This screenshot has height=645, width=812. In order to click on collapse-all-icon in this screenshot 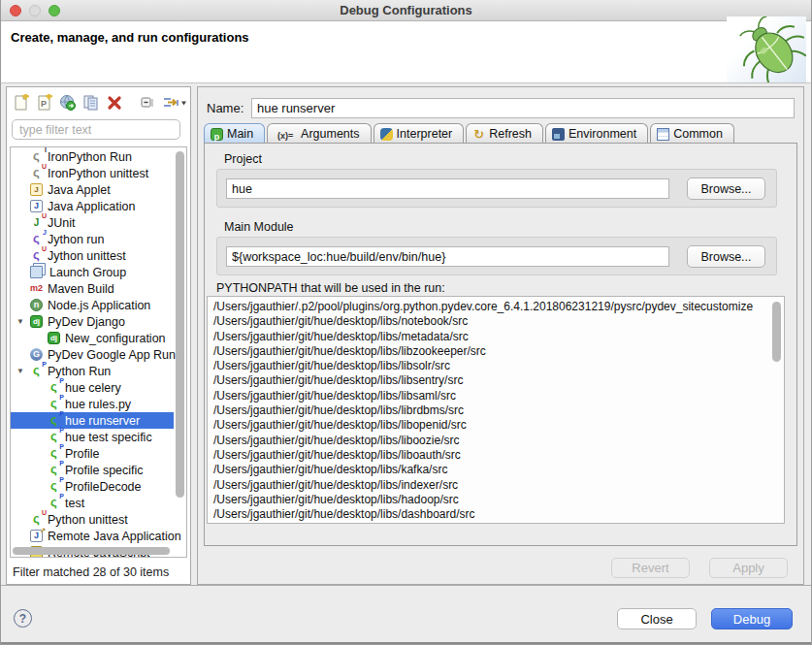, I will do `click(147, 103)`.